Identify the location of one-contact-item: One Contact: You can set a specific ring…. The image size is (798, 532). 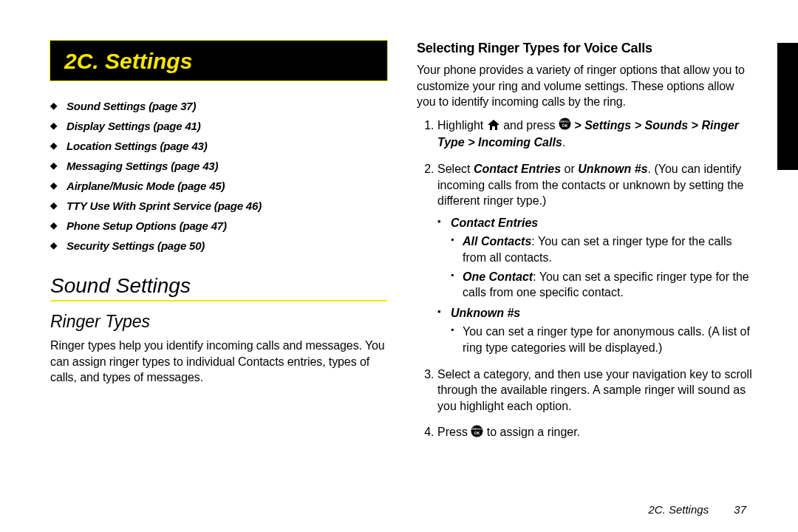
(602, 285).